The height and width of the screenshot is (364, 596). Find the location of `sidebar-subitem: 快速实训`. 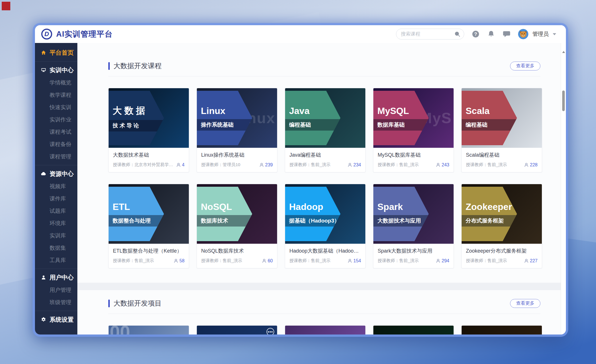

sidebar-subitem: 快速实训 is located at coordinates (56, 107).